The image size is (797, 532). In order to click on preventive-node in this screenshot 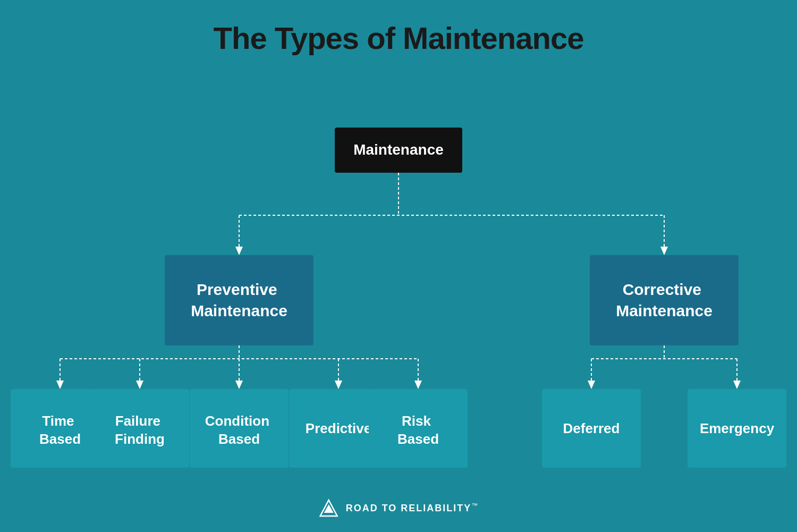, I will do `click(239, 300)`.